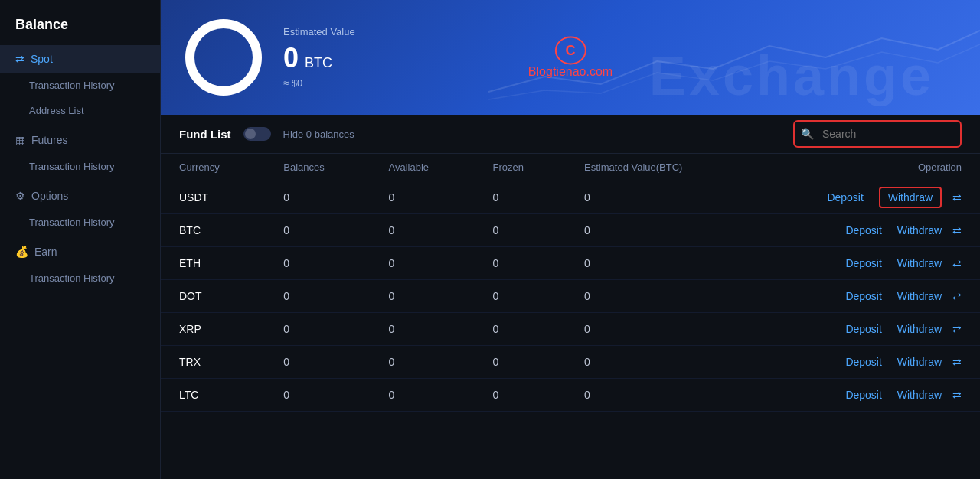 This screenshot has width=980, height=479. Describe the element at coordinates (213, 263) in the screenshot. I see `cell-currency-2: ETH` at that location.